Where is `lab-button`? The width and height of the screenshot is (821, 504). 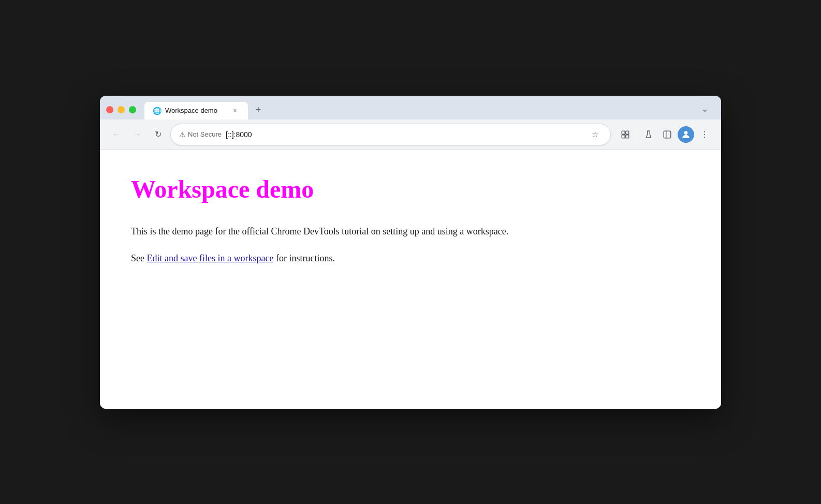
lab-button is located at coordinates (649, 135).